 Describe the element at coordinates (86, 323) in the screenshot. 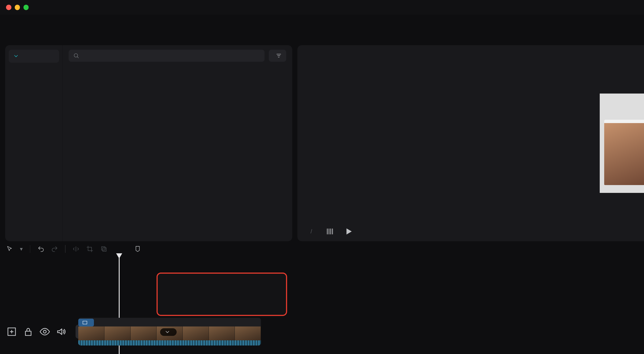

I see `track-label` at that location.